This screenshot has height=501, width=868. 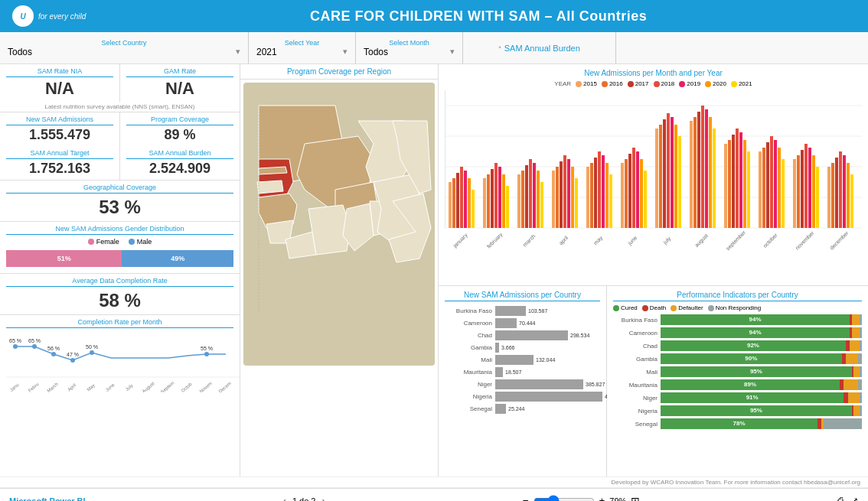 What do you see at coordinates (602, 498) in the screenshot?
I see `zoom-in-button: +` at bounding box center [602, 498].